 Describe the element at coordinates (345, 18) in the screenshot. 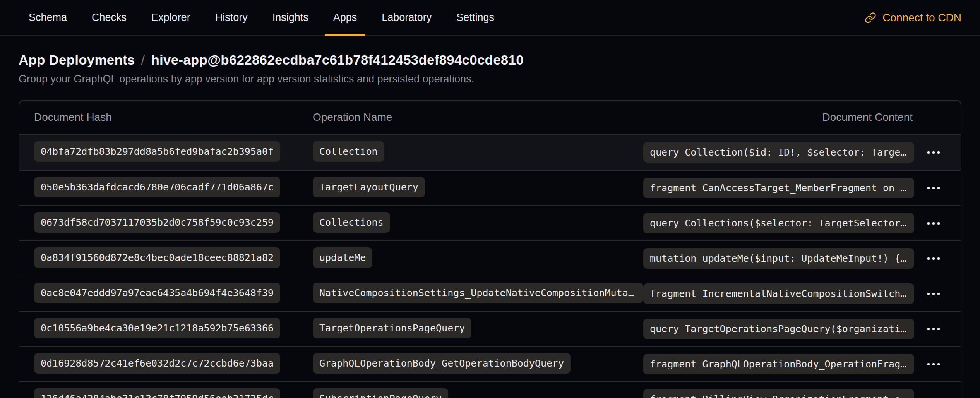

I see `nav-tab-apps: Apps` at that location.